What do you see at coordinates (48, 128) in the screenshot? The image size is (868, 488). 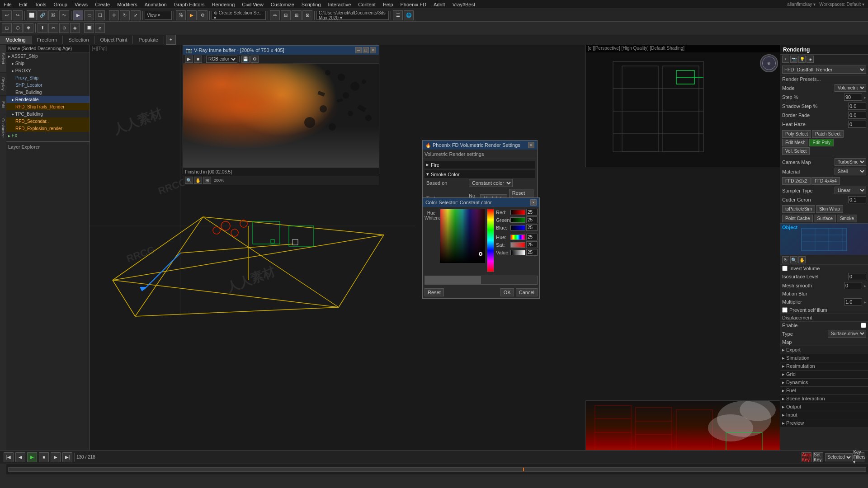 I see `tree-item-rfd-explosion: RFD_Explosion_render` at bounding box center [48, 128].